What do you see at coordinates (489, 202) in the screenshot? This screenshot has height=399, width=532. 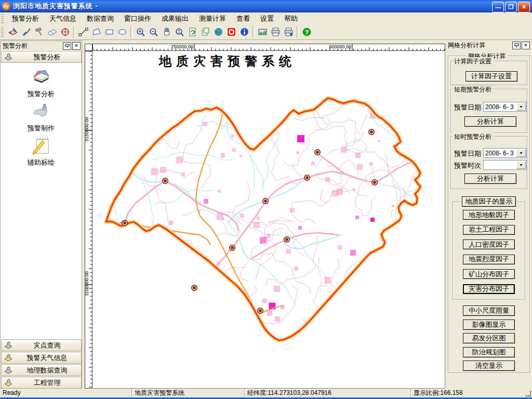 I see `factor-display-button: 地质因子的显示` at bounding box center [489, 202].